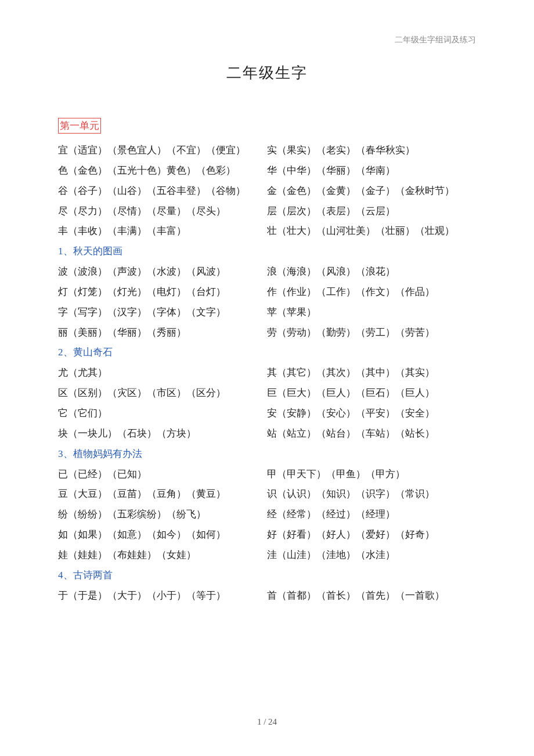  Describe the element at coordinates (267, 722) in the screenshot. I see `page-footer: 1 / 24` at that location.